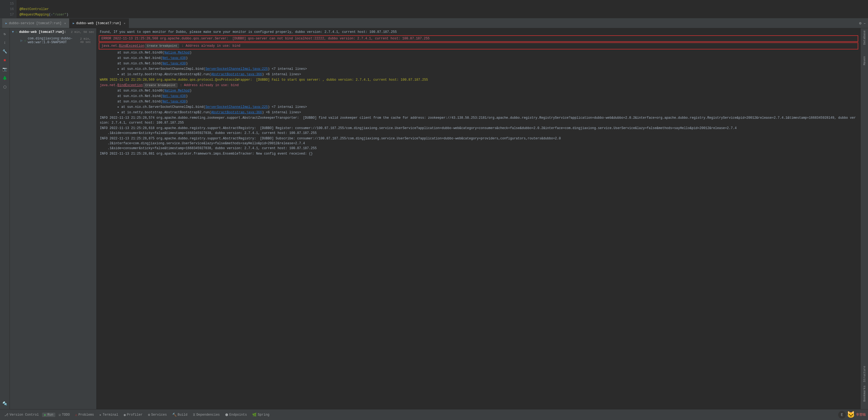 Image resolution: width=868 pixels, height=420 pixels. Describe the element at coordinates (45, 415) in the screenshot. I see `run-status-icon: ▶` at that location.